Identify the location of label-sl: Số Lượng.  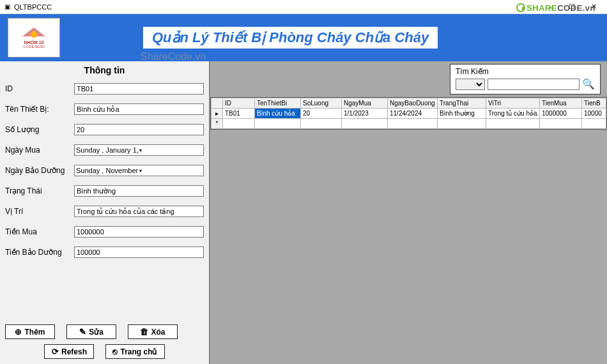
(40, 130).